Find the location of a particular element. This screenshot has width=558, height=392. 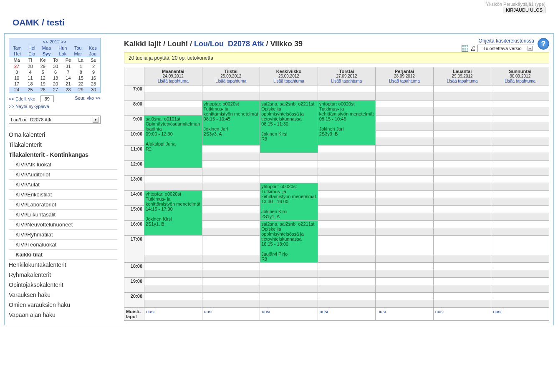

month-link: Lok is located at coordinates (63, 54).